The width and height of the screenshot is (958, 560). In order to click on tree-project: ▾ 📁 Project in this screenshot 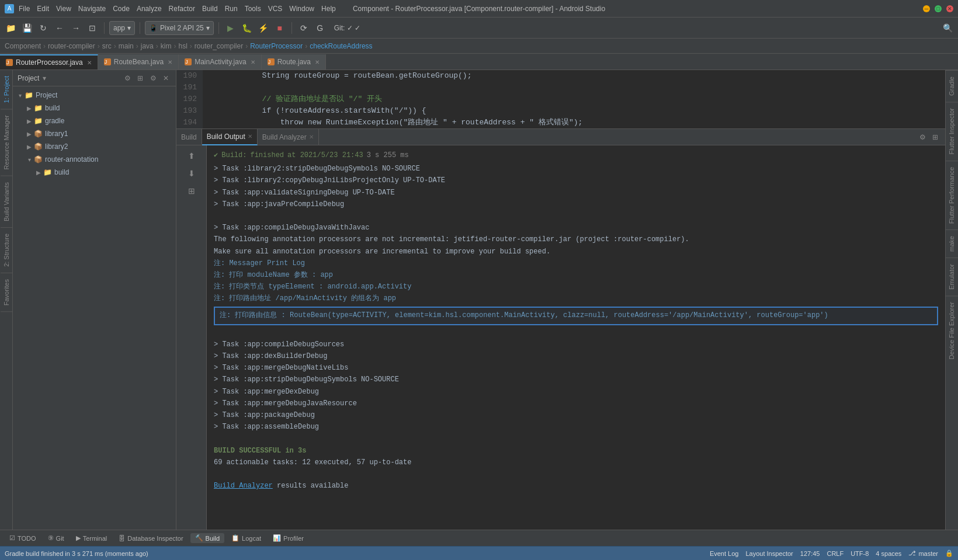, I will do `click(95, 95)`.